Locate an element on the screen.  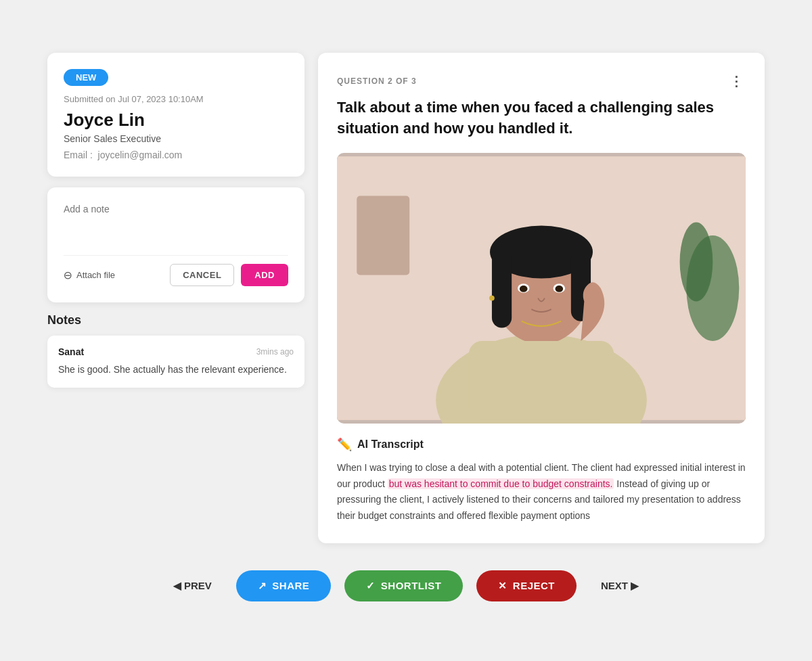
attach-file-button: ⊘ Attach file is located at coordinates (89, 275).